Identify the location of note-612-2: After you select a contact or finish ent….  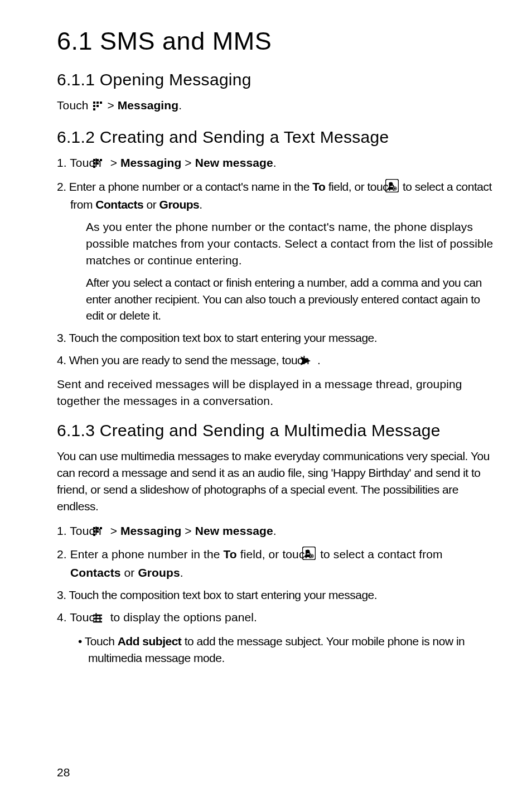
(277, 299).